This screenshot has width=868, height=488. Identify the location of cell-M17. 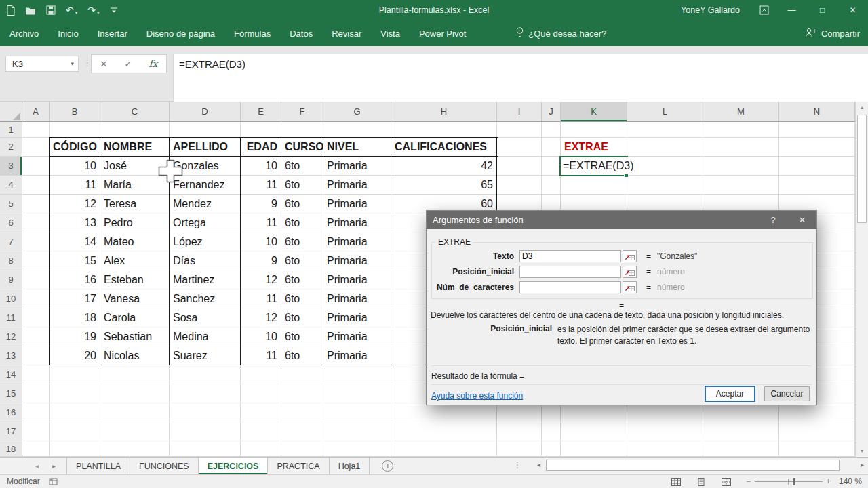
(741, 432).